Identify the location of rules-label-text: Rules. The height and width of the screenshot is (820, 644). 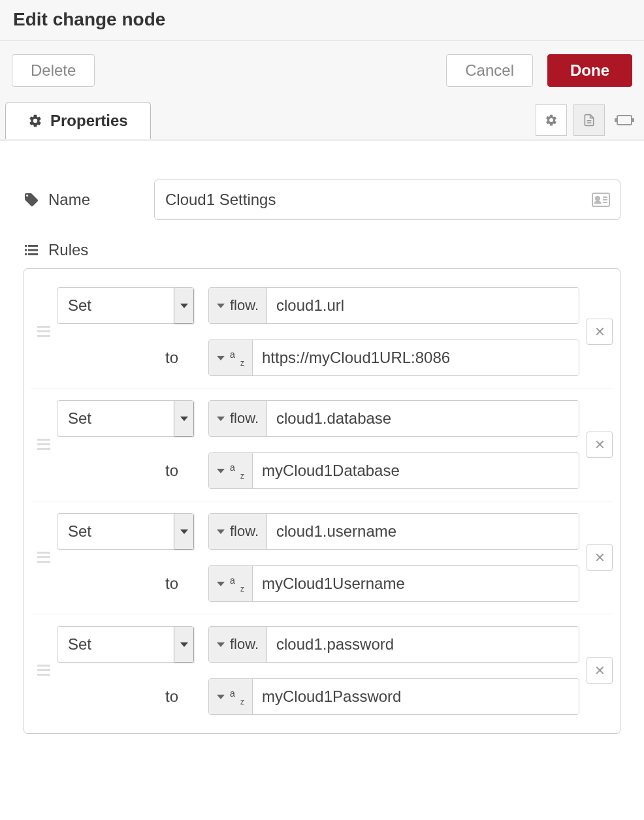
(68, 250).